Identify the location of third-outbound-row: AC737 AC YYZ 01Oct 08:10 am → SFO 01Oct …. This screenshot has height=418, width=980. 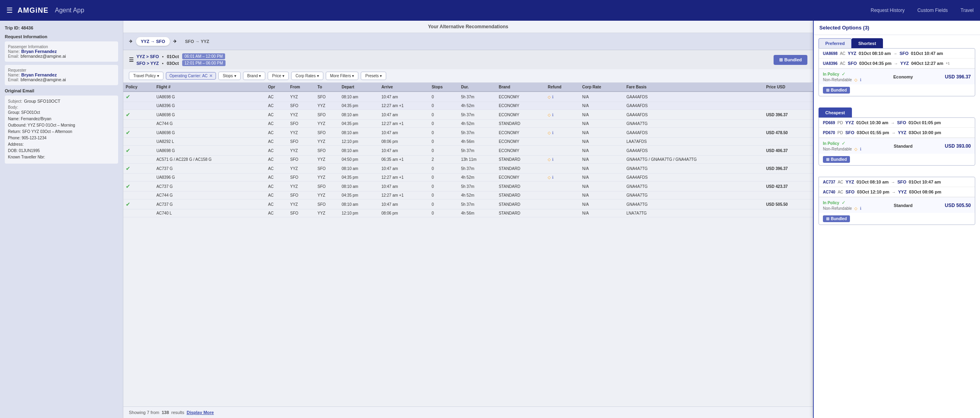
(897, 182).